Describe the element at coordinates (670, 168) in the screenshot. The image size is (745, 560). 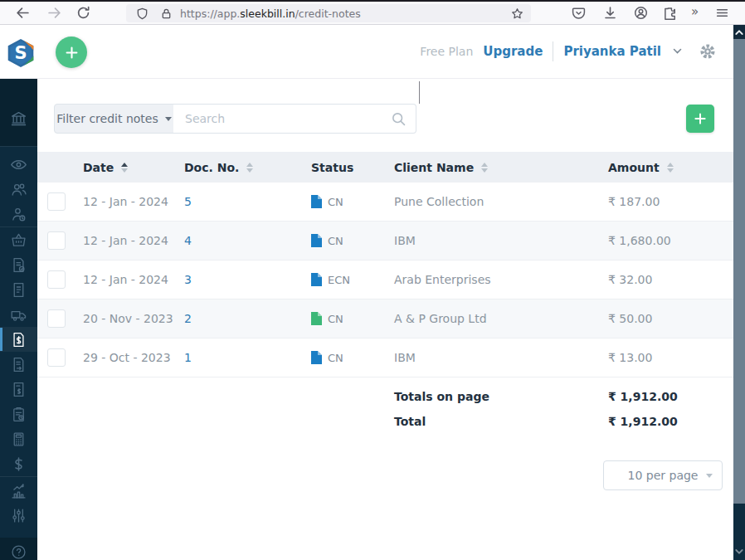
I see `column-header-amount: Amount` at that location.